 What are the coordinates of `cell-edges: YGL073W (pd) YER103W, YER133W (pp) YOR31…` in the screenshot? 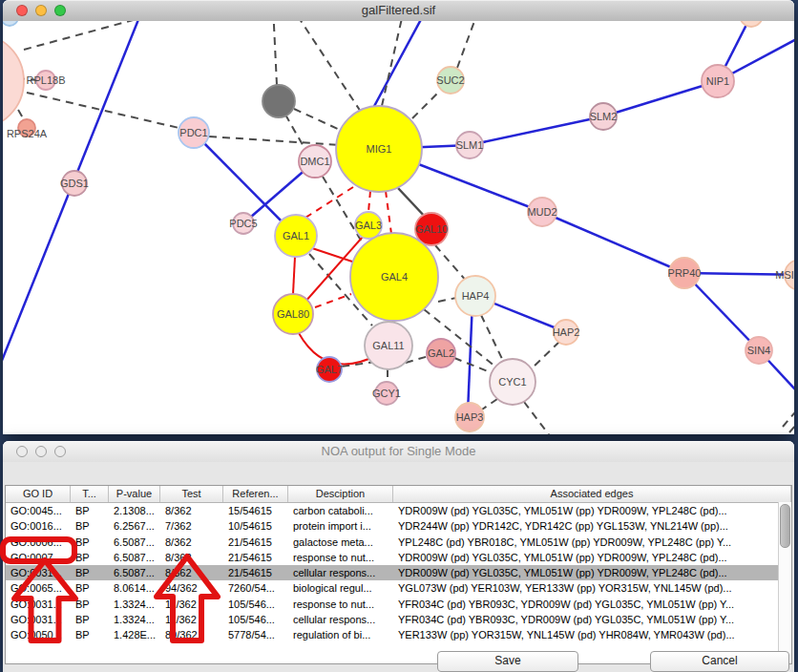 It's located at (592, 588).